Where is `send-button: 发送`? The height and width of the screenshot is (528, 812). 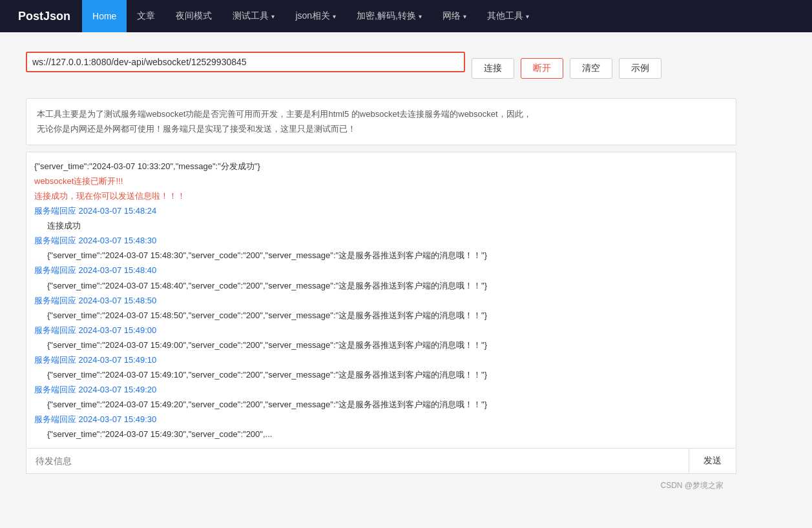
send-button: 发送 is located at coordinates (712, 461).